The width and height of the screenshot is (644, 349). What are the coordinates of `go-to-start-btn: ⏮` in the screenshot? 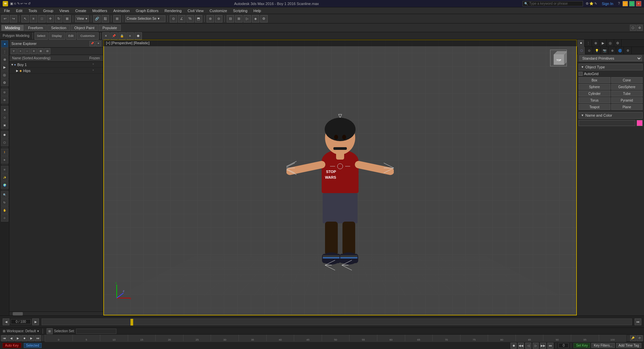 It's located at (4, 338).